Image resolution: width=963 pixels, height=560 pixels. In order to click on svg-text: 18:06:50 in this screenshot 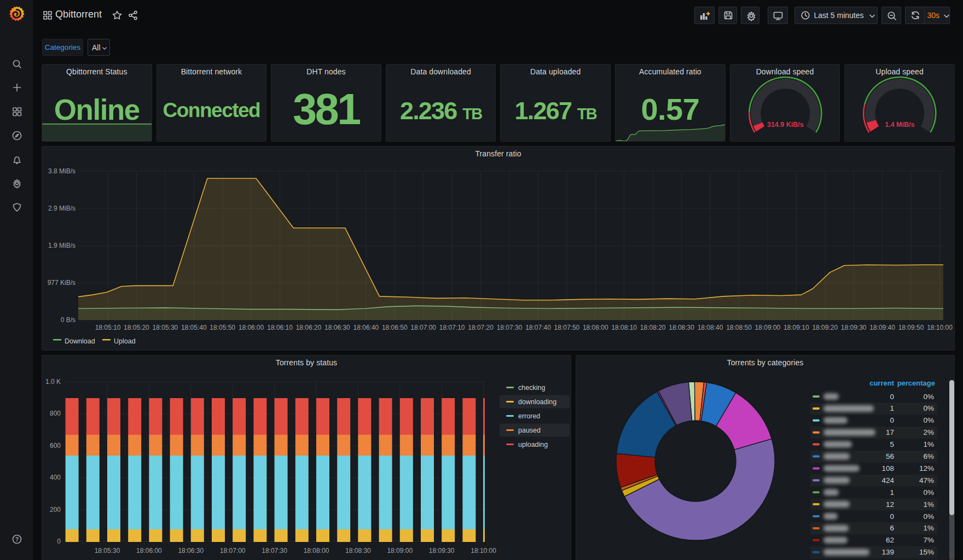, I will do `click(395, 328)`.